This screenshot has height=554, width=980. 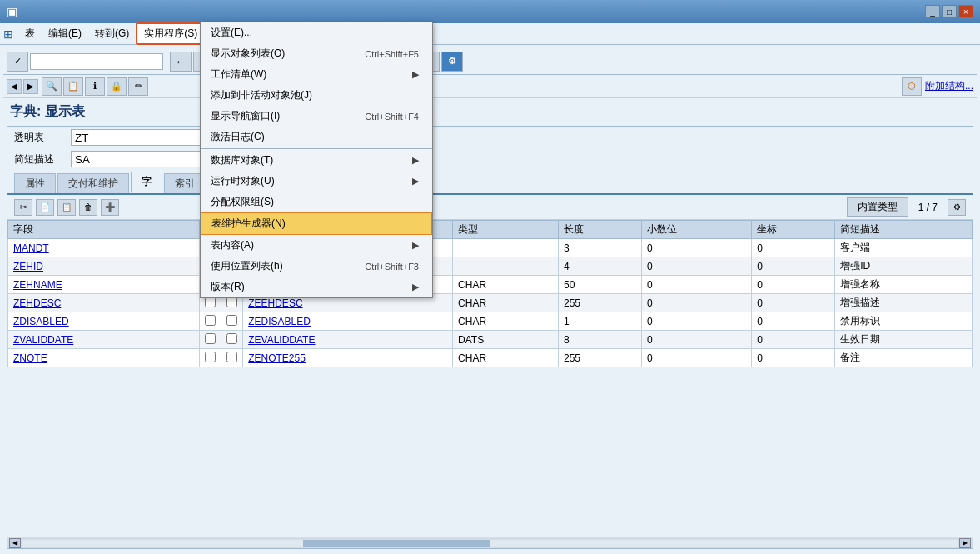 I want to click on item-label: 表维护生成器(N), so click(x=248, y=223).